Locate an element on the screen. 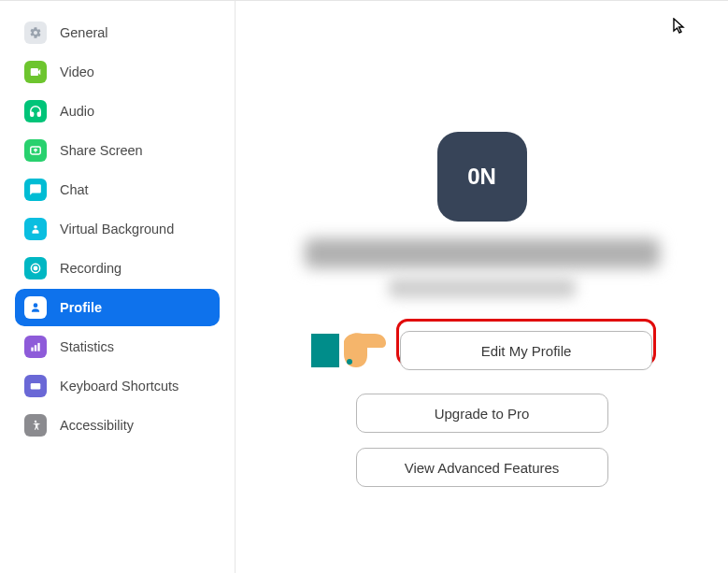 The image size is (728, 573). sidebar-item-label: Virtual Background is located at coordinates (117, 229).